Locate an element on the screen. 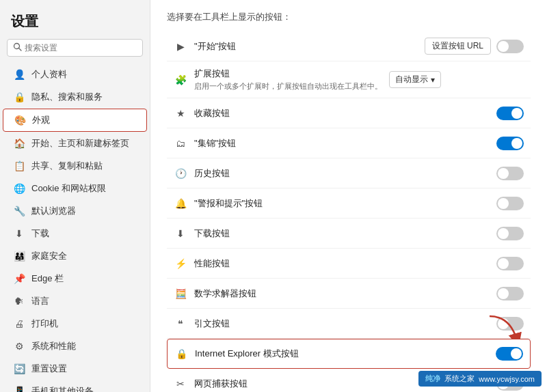 The height and width of the screenshot is (392, 547). watermark-logo: 纯净 is located at coordinates (433, 378).